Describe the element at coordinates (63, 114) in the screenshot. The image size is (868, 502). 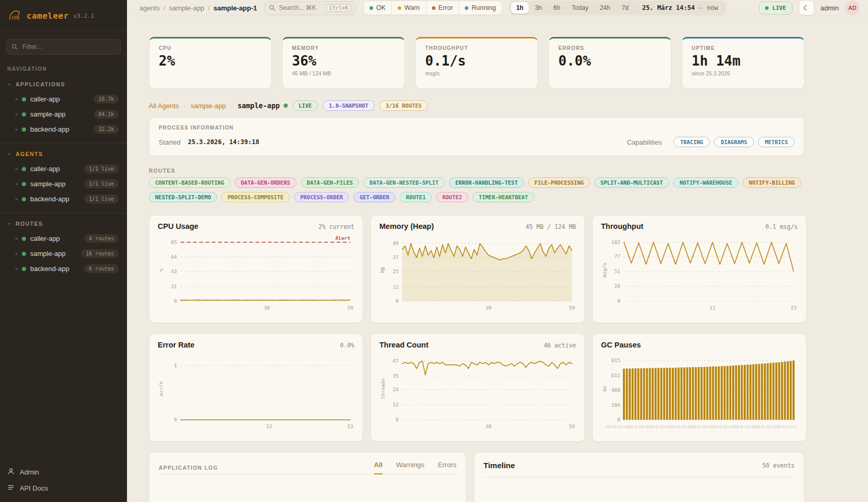
I see `sidebar-item-applications-sample-app: ▸sample-app84.1k` at that location.